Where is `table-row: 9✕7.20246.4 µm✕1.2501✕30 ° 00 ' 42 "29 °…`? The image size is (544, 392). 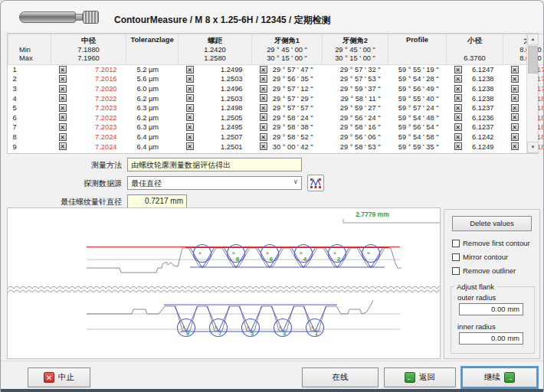 table-row: 9✕7.20246.4 µm✕1.2501✕30 ° 00 ' 42 "29 °… is located at coordinates (276, 147).